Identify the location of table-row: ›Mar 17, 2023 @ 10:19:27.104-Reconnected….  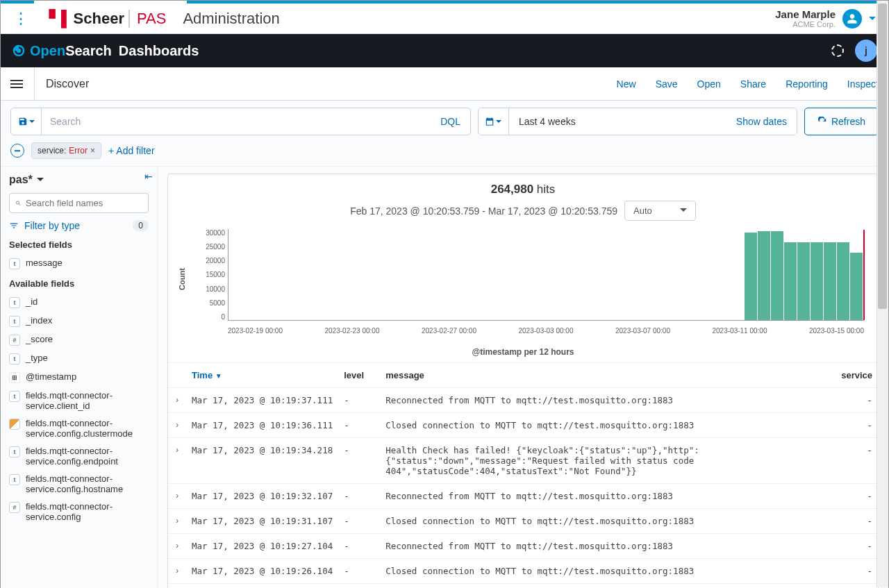
(523, 546).